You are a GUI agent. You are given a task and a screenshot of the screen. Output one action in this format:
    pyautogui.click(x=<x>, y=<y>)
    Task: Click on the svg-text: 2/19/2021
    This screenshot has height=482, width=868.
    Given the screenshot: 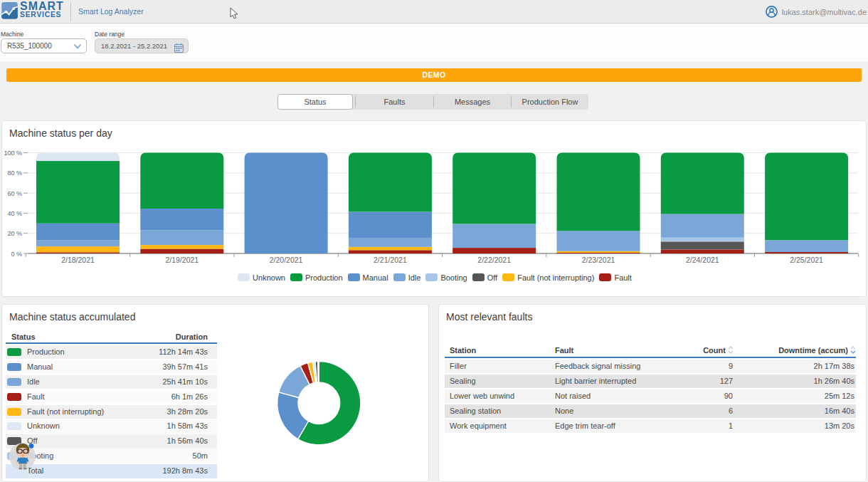 What is the action you would take?
    pyautogui.click(x=182, y=260)
    